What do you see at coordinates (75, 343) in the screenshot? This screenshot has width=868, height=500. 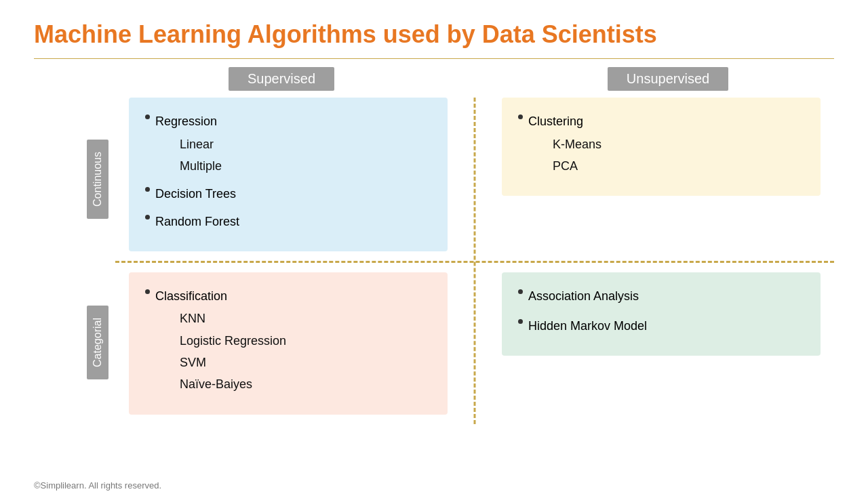 I see `categorial-label-wrapper: Categorial` at bounding box center [75, 343].